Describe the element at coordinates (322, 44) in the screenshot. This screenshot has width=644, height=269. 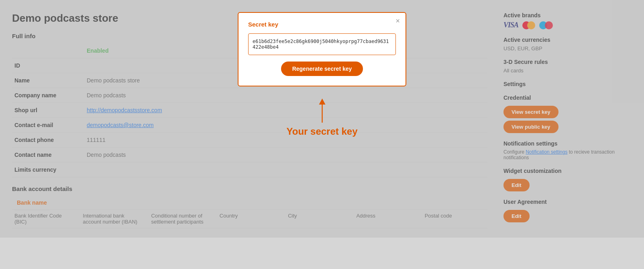
I see `secret-key-display: e61b6d23fee5e2c86gk6900j5040hkyoprpg77cb…` at that location.